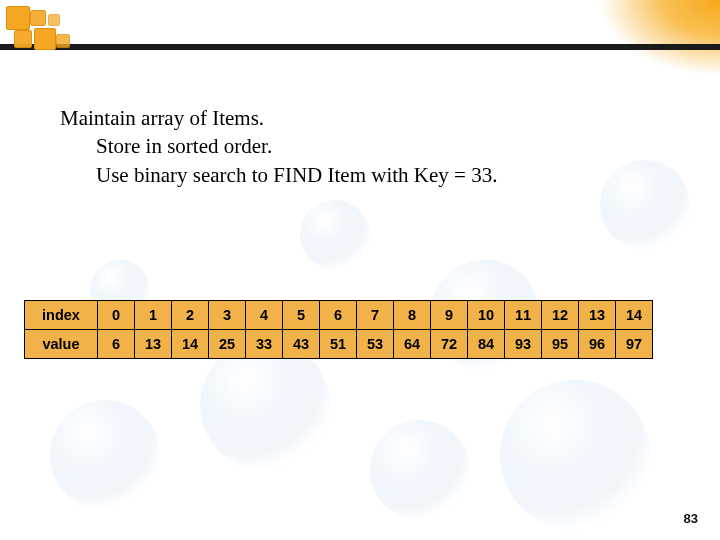  Describe the element at coordinates (302, 344) in the screenshot. I see `value-cell: 43` at that location.